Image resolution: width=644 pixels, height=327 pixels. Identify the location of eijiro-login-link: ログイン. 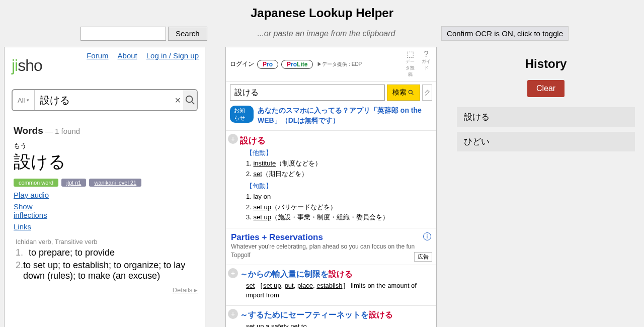
(242, 64).